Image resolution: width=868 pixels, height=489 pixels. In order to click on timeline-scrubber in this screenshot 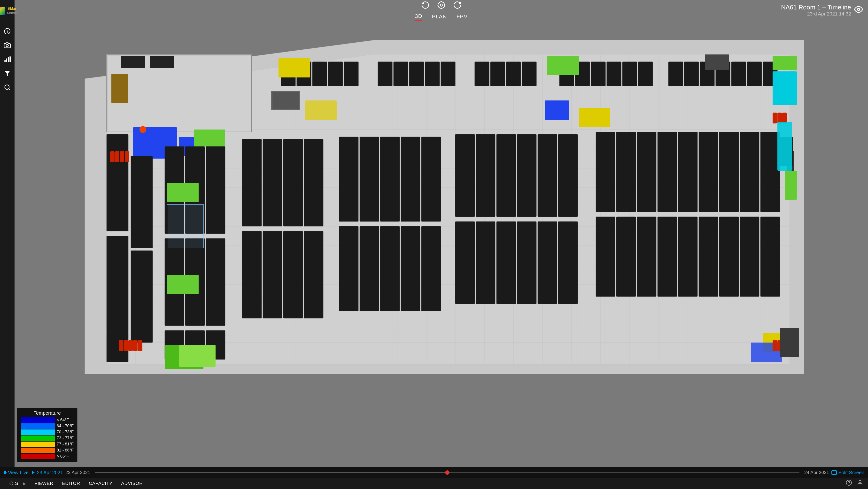, I will do `click(447, 473)`.